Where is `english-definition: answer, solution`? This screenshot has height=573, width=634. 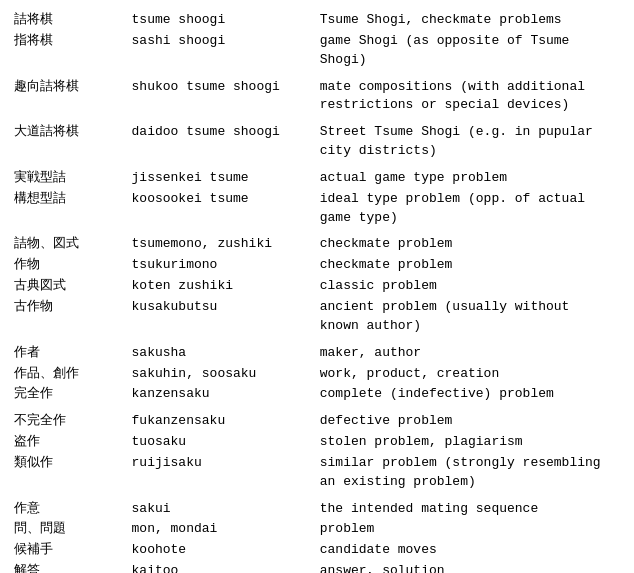 english-definition: answer, solution is located at coordinates (470, 567).